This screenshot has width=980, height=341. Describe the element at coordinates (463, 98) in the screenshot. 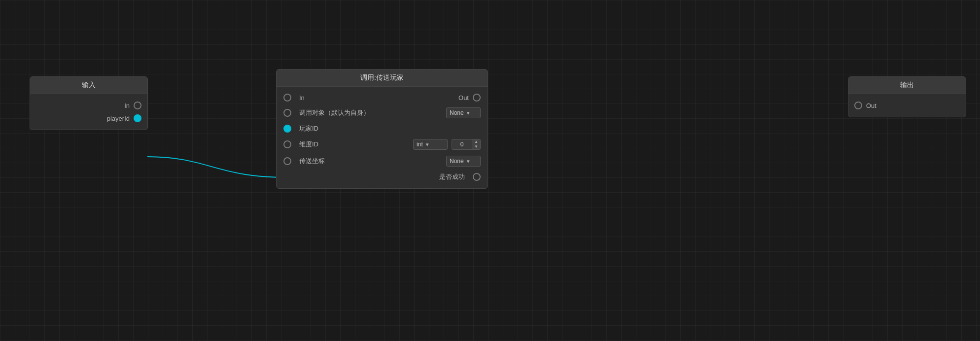

I see `call-out-label: Out` at that location.